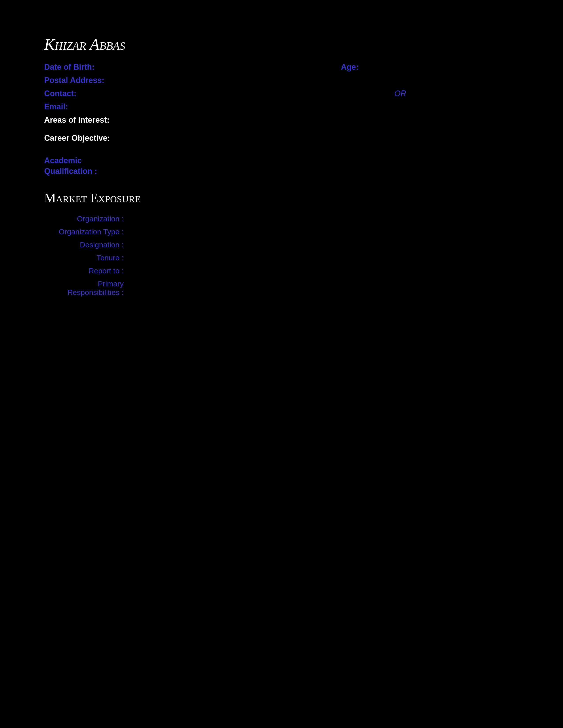 This screenshot has width=563, height=728. What do you see at coordinates (232, 258) in the screenshot?
I see `market-row-tenure: Tenure :` at bounding box center [232, 258].